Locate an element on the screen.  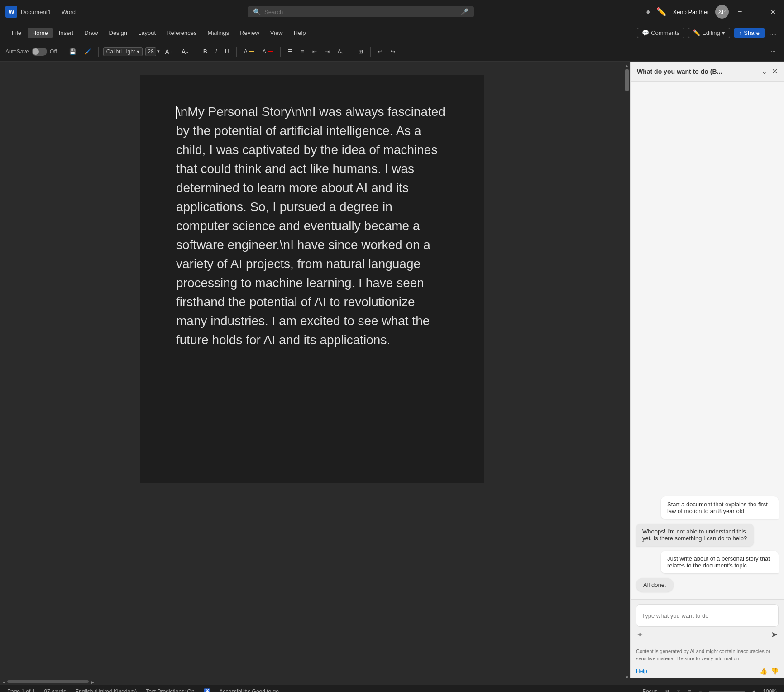
search-icon: 🔍 is located at coordinates (257, 12).